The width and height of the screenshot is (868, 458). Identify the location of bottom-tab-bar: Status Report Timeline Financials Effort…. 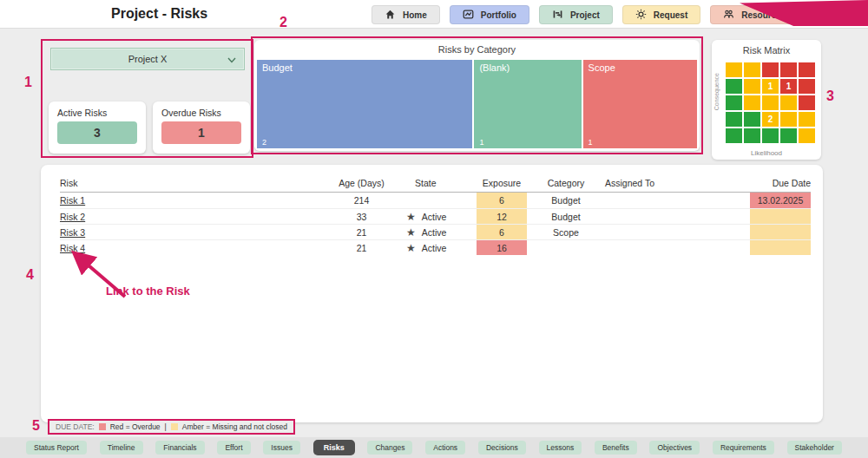
(434, 448).